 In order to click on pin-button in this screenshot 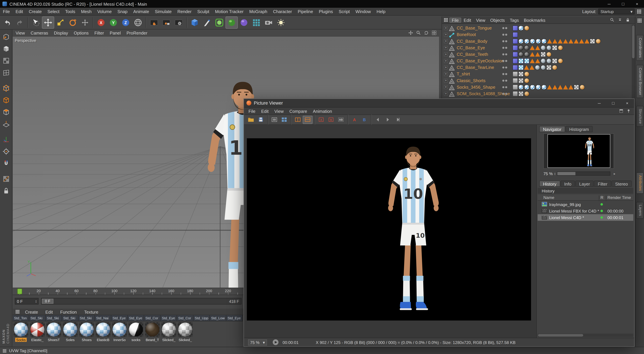, I will do `click(628, 111)`.